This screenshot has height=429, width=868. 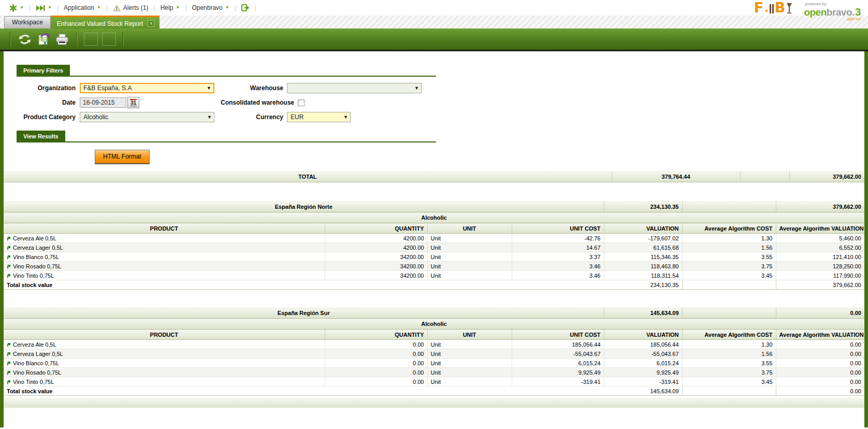 What do you see at coordinates (147, 117) in the screenshot?
I see `product-category-select: Alcoholic ▼` at bounding box center [147, 117].